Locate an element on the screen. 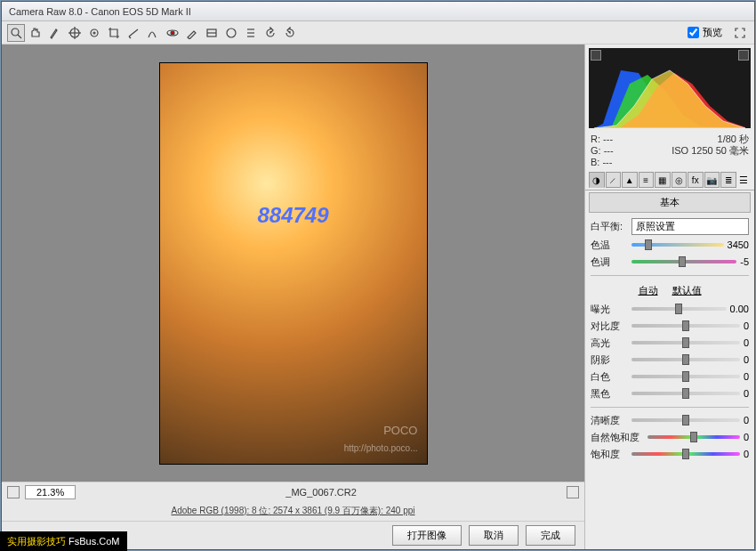 Image resolution: width=756 pixels, height=551 pixels. open-image-button: 打开图像 is located at coordinates (427, 536).